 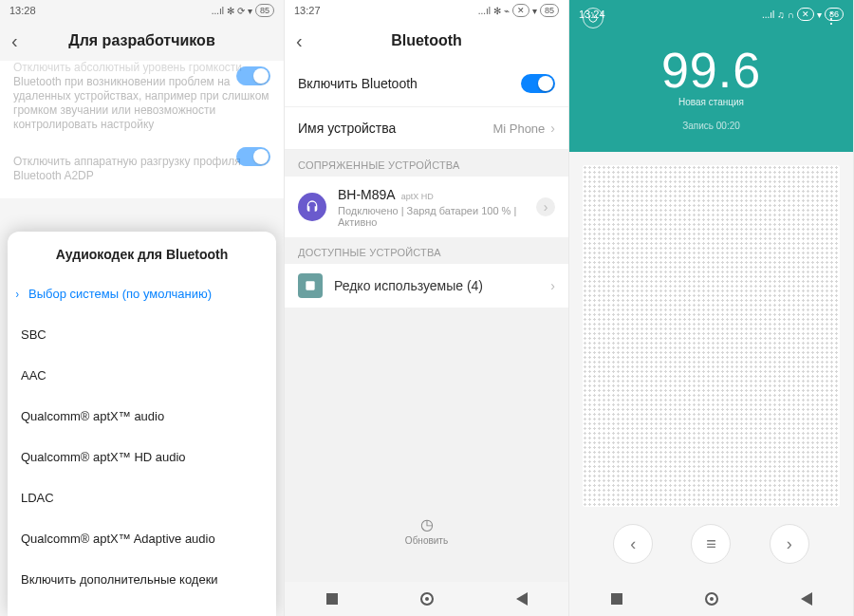 What do you see at coordinates (712, 14) in the screenshot?
I see `status-bar: 13:24 ...ıl♫∩✕▾86` at bounding box center [712, 14].